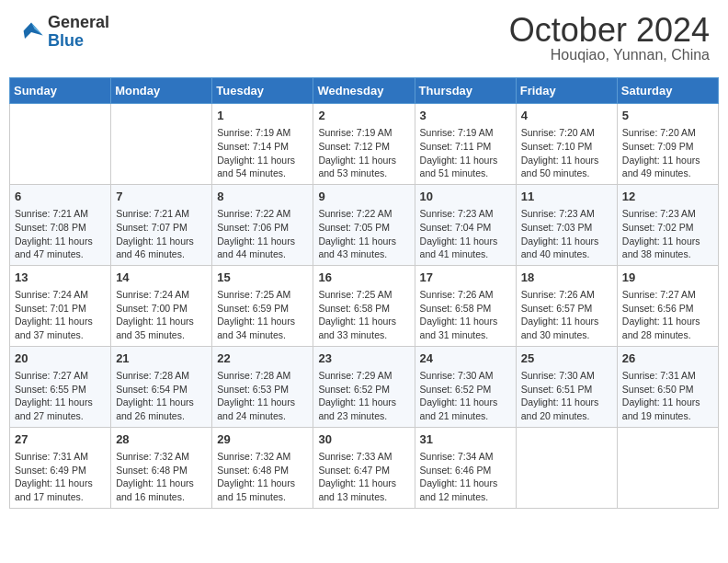 The image size is (728, 563). What do you see at coordinates (61, 467) in the screenshot?
I see `calendar-cell: 27Sunrise: 7:31 AMSunset: 6:49 PMDayligh…` at bounding box center [61, 467].